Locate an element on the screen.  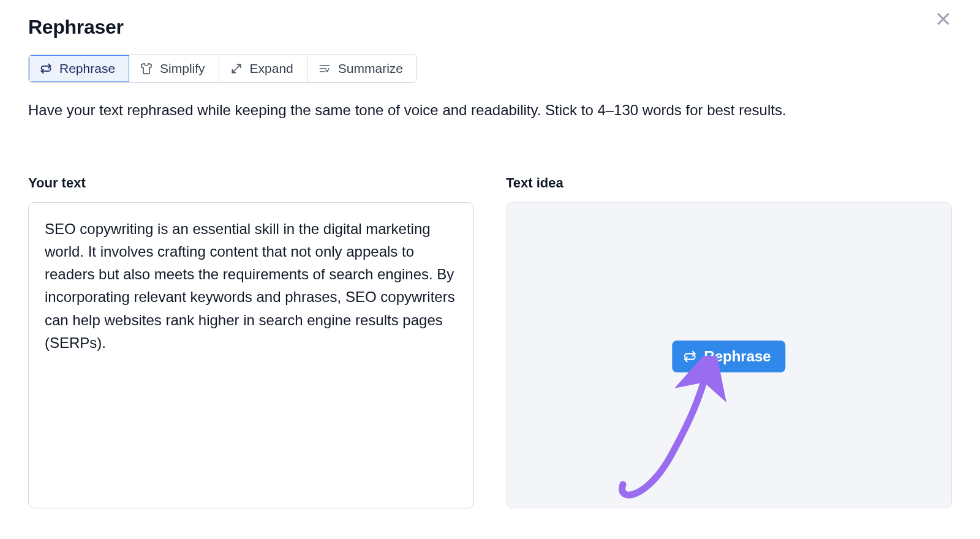
rephrase-button: Rephrase is located at coordinates (729, 356).